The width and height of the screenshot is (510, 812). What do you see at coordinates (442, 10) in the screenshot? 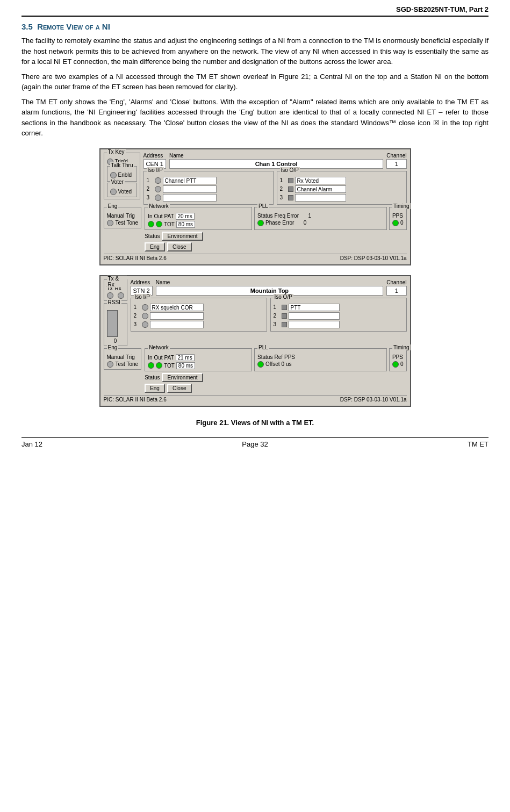
I see `header-title: SGD-SB2025NT-TUM, Part 2` at bounding box center [442, 10].